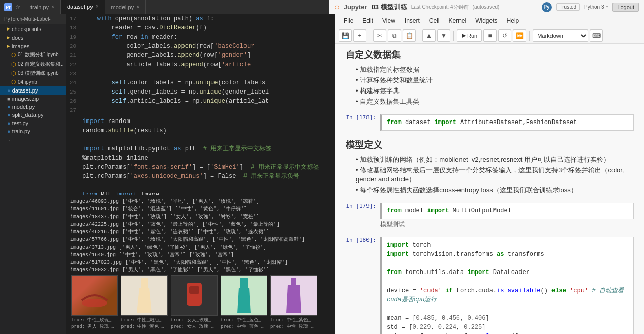 This screenshot has height=334, width=644. Describe the element at coordinates (200, 217) in the screenshot. I see `output-line-3: images/18437.jpg ['中性', '玫瑰'] ['女人', '玫瑰…` at that location.